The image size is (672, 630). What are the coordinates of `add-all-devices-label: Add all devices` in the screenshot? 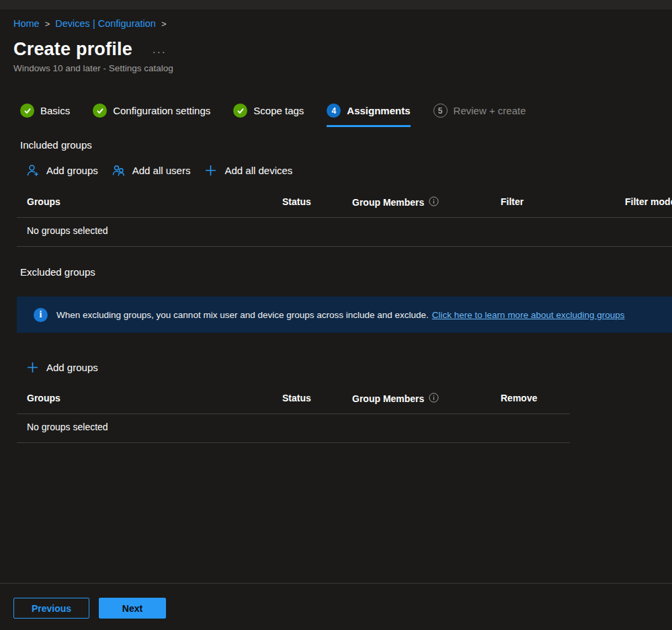 It's located at (258, 171).